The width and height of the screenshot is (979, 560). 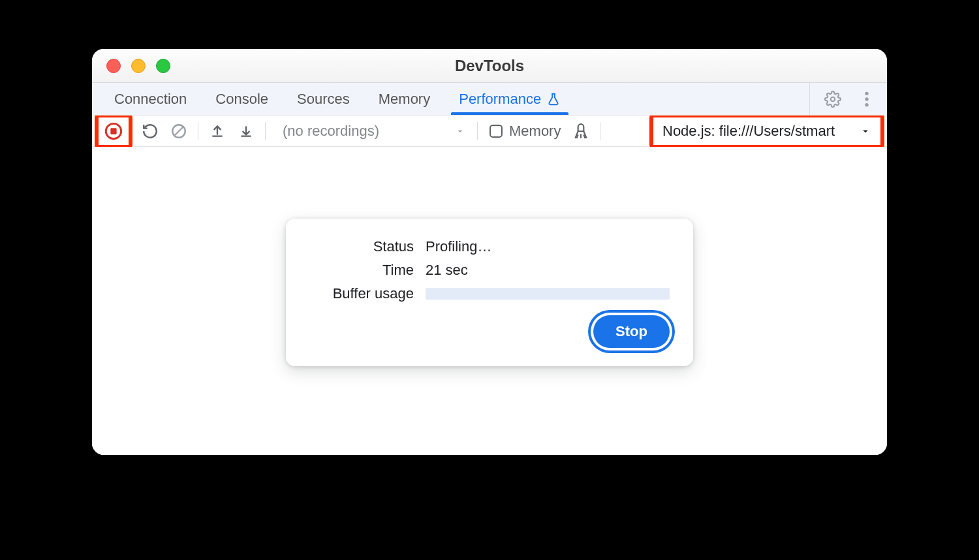 I want to click on window-title: DevTools, so click(x=489, y=66).